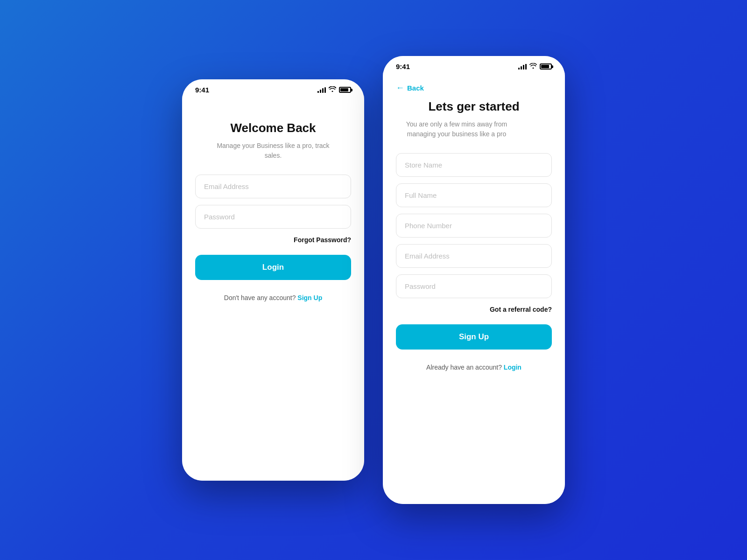  I want to click on signup-battery-icon, so click(546, 66).